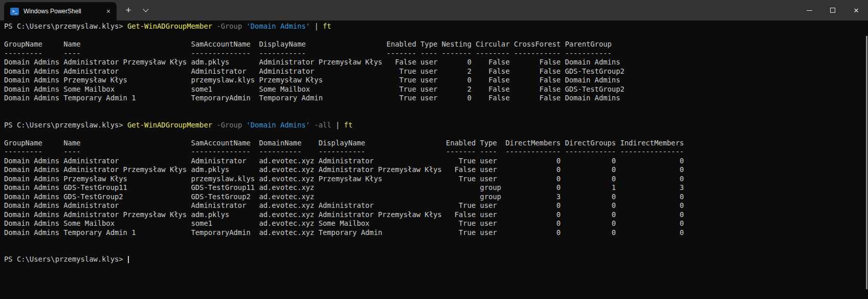 Image resolution: width=868 pixels, height=299 pixels. What do you see at coordinates (833, 10) in the screenshot?
I see `maximize-button` at bounding box center [833, 10].